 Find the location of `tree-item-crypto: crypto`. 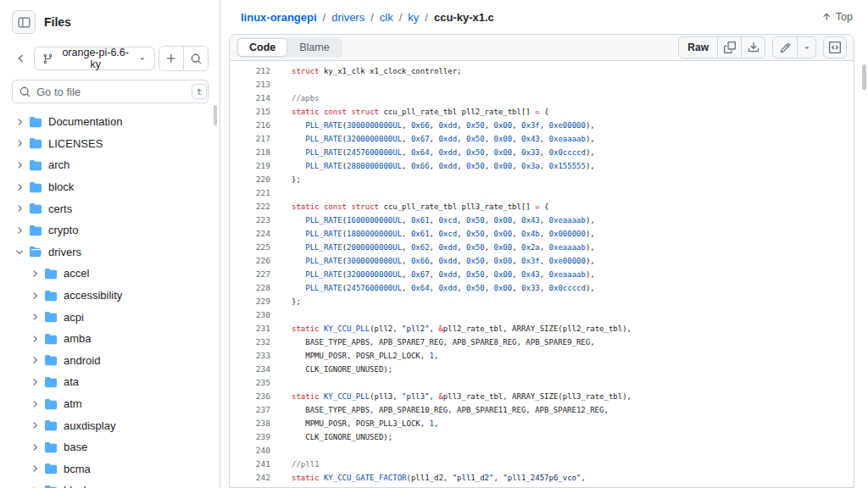

tree-item-crypto: crypto is located at coordinates (110, 230).